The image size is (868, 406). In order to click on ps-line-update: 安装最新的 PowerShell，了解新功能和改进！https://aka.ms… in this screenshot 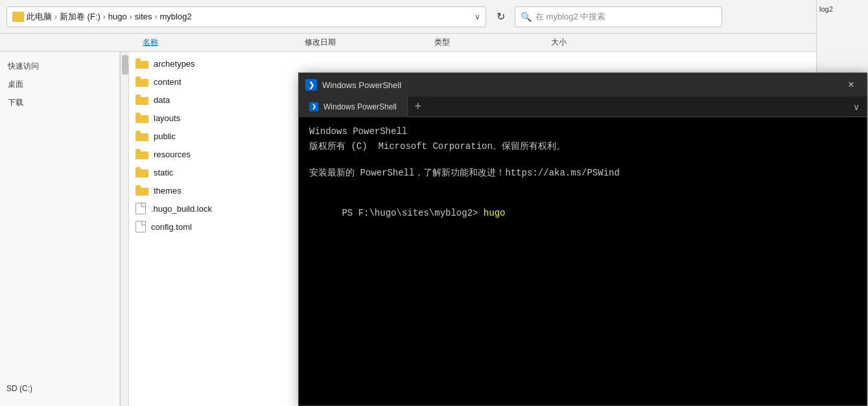, I will do `click(583, 174)`.